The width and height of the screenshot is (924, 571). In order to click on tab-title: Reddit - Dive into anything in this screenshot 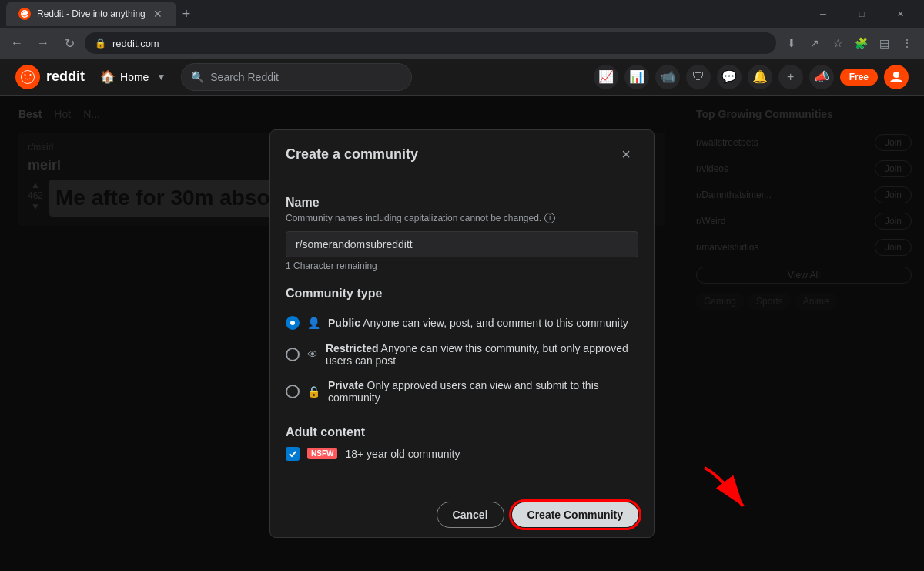, I will do `click(91, 14)`.